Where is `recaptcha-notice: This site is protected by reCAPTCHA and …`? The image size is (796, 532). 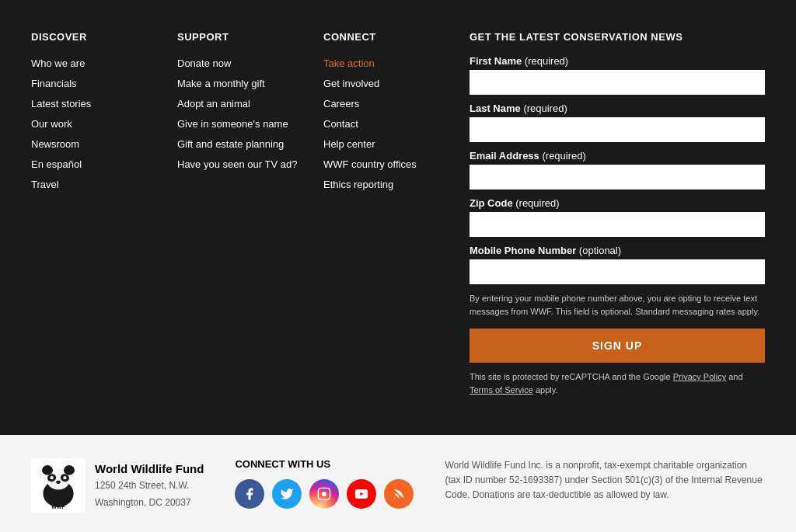
recaptcha-notice: This site is protected by reCAPTCHA and … is located at coordinates (617, 384).